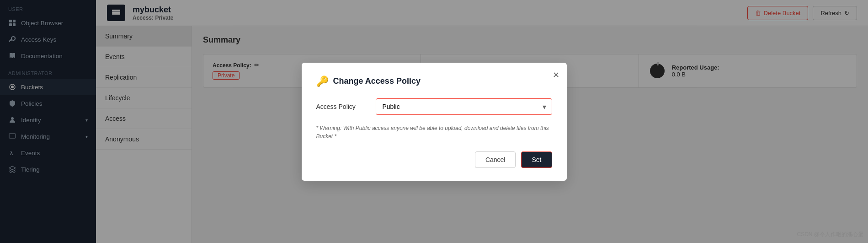 The image size is (868, 243). I want to click on set-button: Set, so click(537, 160).